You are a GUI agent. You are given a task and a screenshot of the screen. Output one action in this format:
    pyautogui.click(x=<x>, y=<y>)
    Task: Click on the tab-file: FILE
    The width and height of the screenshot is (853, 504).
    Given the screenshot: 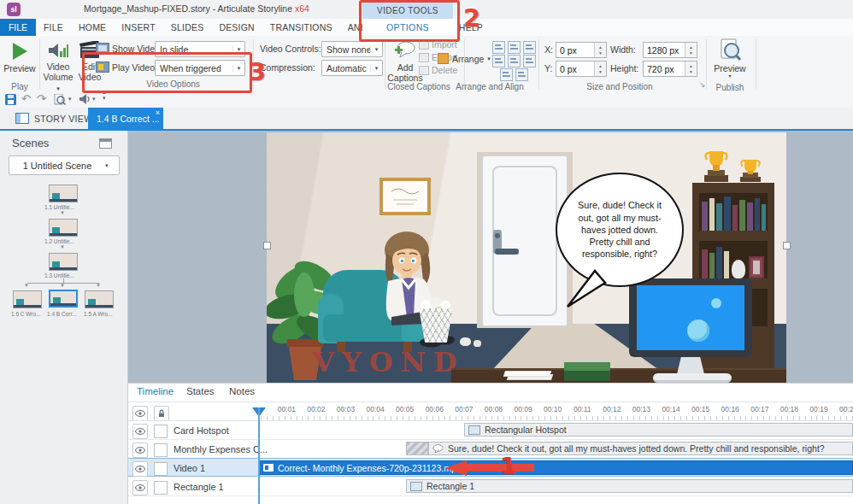 What is the action you would take?
    pyautogui.click(x=18, y=27)
    